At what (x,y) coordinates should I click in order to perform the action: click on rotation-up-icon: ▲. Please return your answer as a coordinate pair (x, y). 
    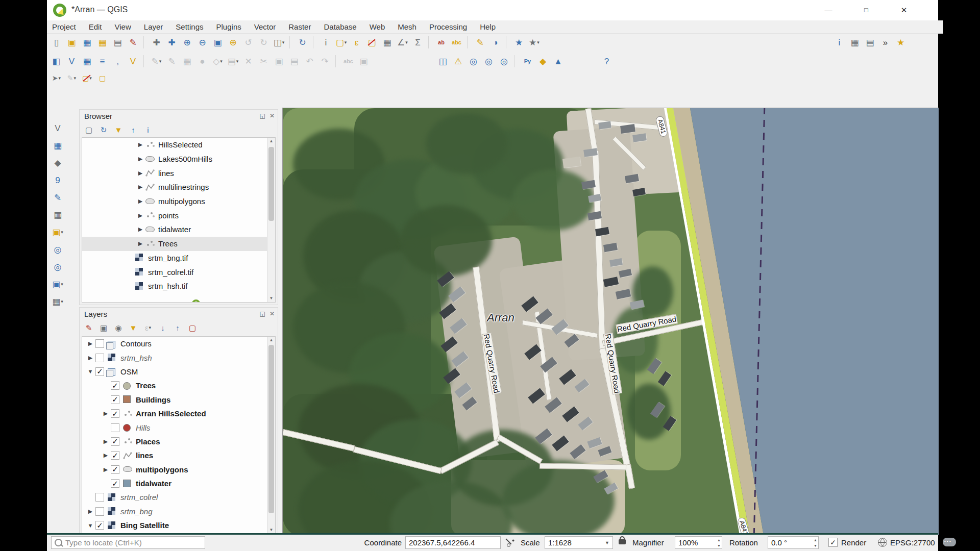
    Looking at the image, I should click on (816, 540).